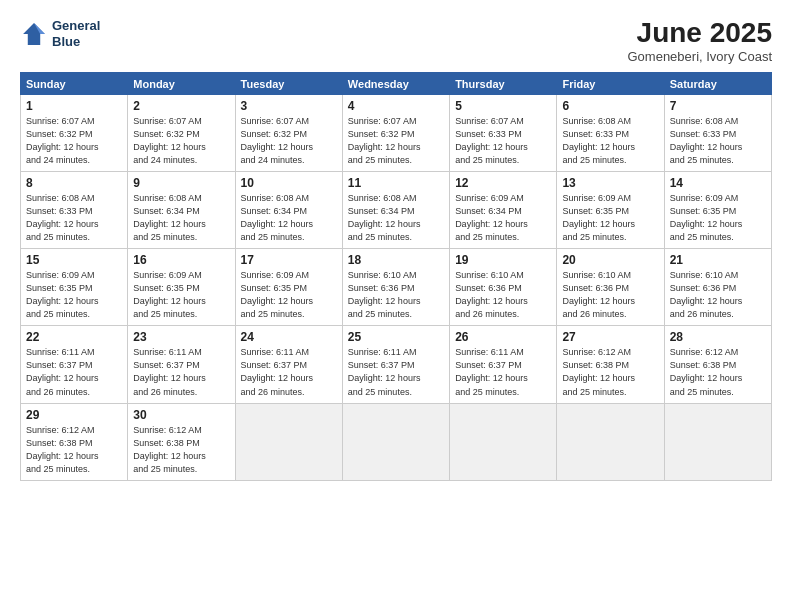 The width and height of the screenshot is (792, 612). Describe the element at coordinates (610, 260) in the screenshot. I see `day-number: 20` at that location.